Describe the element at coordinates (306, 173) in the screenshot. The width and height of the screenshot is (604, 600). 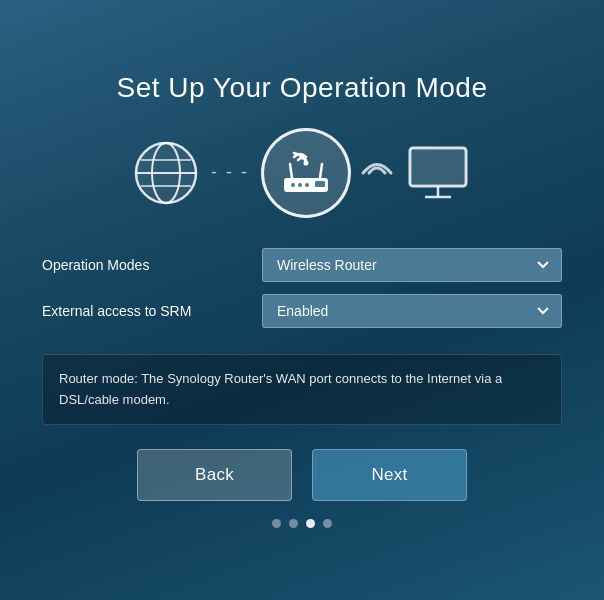
I see `router-icon` at that location.